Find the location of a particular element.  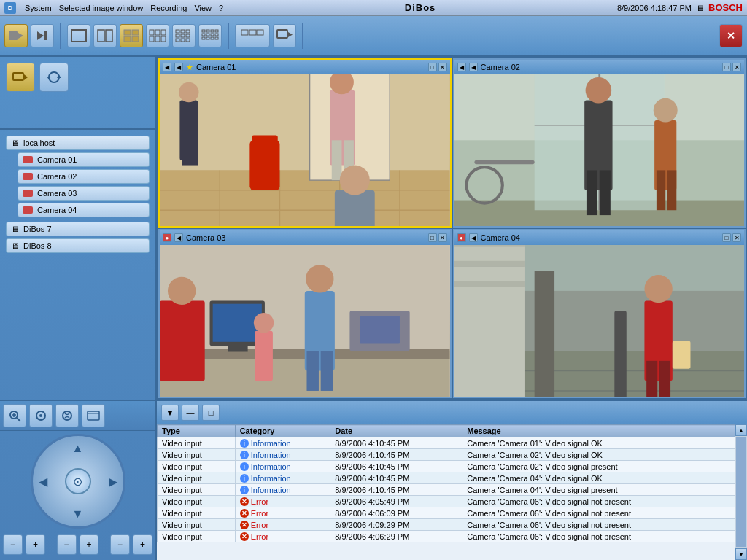

cam04-min-btn: □ is located at coordinates (727, 238).